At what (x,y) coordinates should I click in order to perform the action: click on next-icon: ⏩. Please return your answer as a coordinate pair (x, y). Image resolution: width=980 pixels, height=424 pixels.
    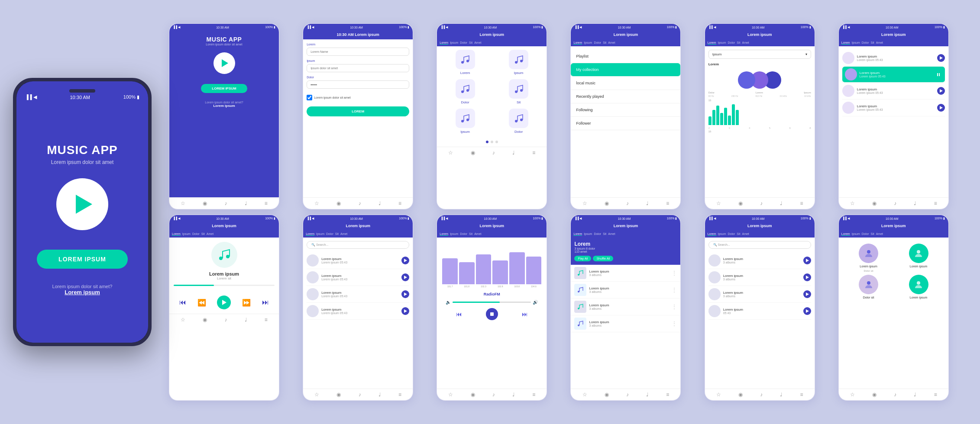
    Looking at the image, I should click on (246, 303).